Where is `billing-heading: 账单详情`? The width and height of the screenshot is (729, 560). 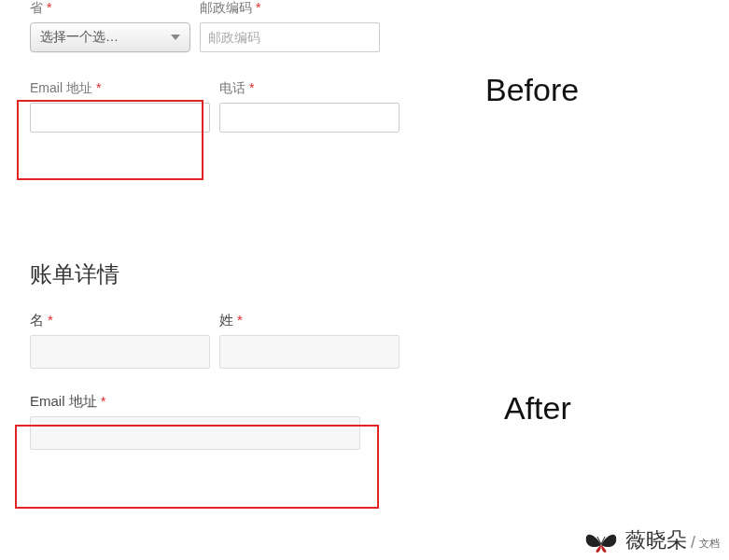 billing-heading: 账单详情 is located at coordinates (207, 274).